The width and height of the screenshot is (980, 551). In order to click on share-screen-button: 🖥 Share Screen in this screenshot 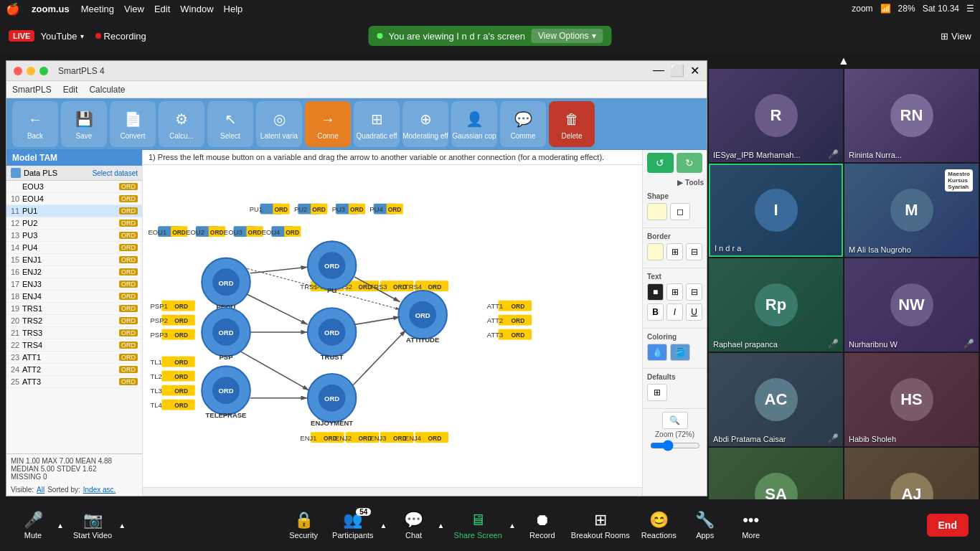, I will do `click(478, 525)`.